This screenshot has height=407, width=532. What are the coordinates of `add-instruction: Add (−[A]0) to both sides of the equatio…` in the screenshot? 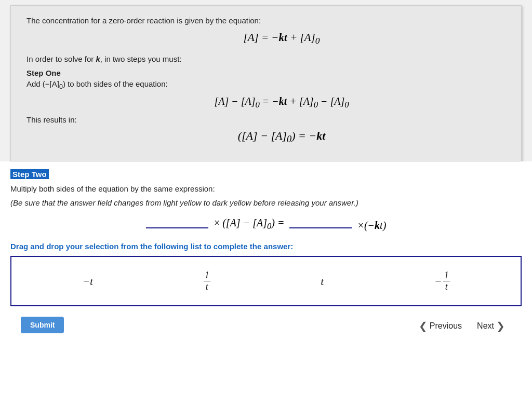 It's located at (266, 85).